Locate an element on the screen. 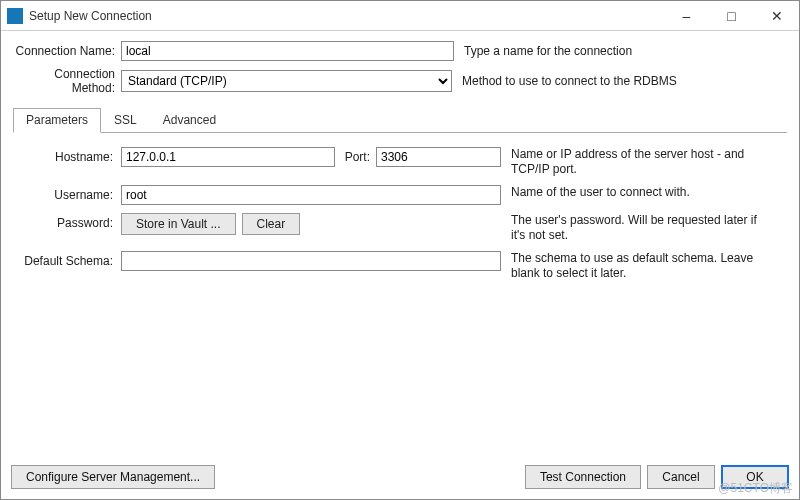 The width and height of the screenshot is (800, 500). app-icon is located at coordinates (15, 16).